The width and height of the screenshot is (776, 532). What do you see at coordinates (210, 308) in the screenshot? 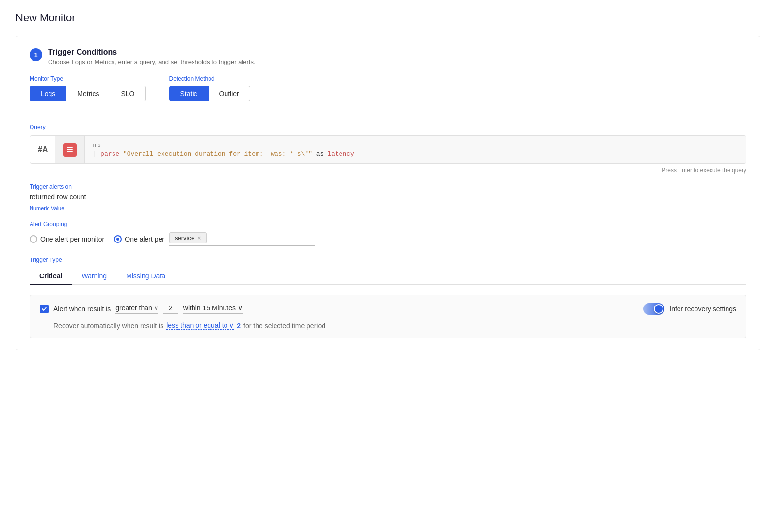
I see `within-label: within 15 Minutes` at bounding box center [210, 308].